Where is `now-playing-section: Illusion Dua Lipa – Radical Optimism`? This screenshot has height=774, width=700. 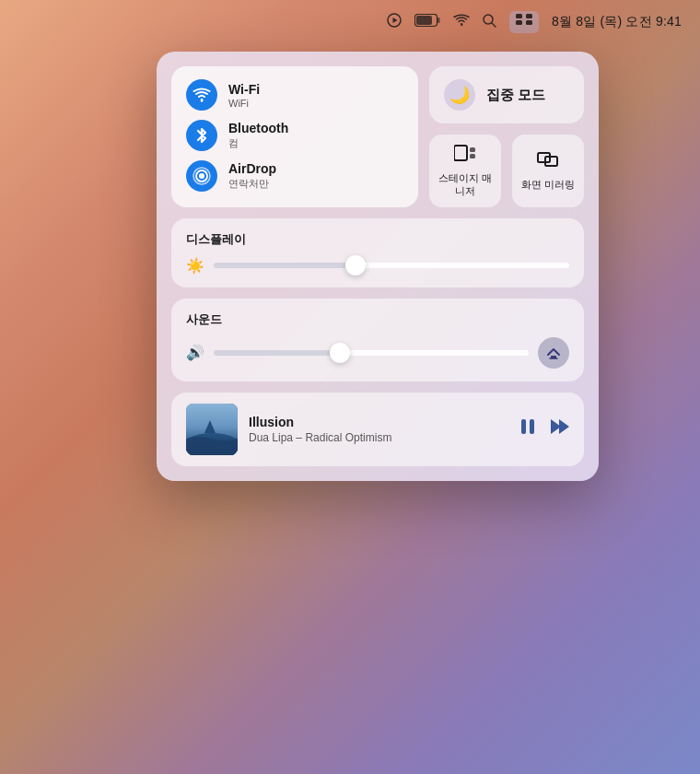 now-playing-section: Illusion Dua Lipa – Radical Optimism is located at coordinates (378, 429).